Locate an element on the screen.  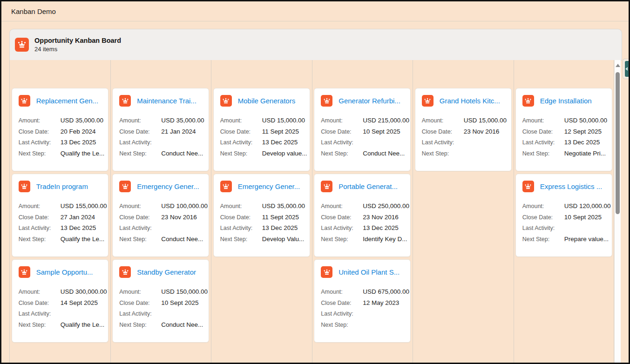
card-fields: Amount:USD 675,000.00Close Date:12 May 2… is located at coordinates (363, 310).